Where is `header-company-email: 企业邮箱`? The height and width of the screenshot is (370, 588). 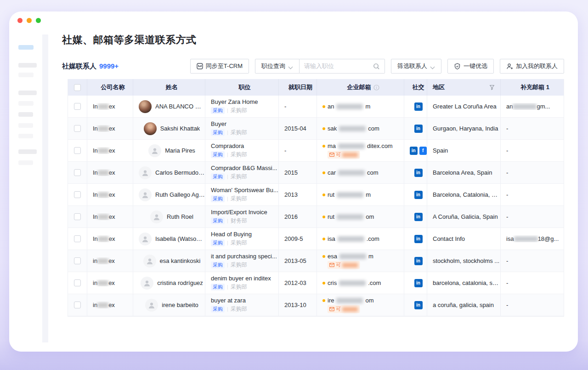
header-company-email: 企业邮箱 is located at coordinates (361, 87).